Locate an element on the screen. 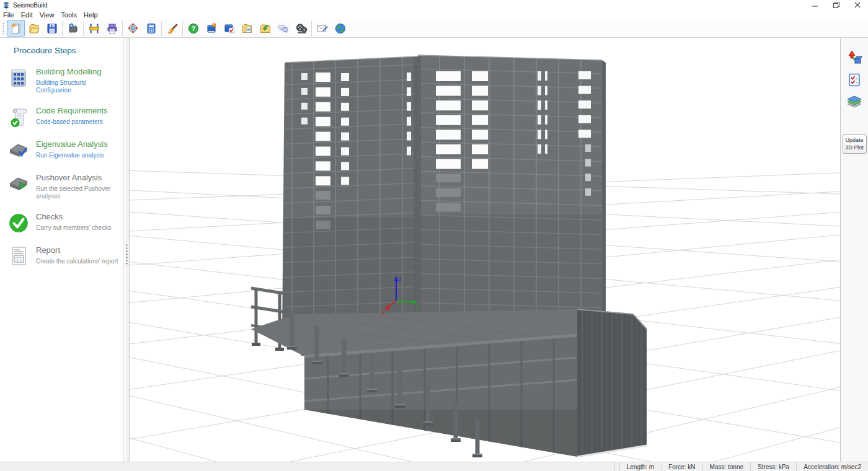 The width and height of the screenshot is (868, 471). new-project-icon is located at coordinates (16, 29).